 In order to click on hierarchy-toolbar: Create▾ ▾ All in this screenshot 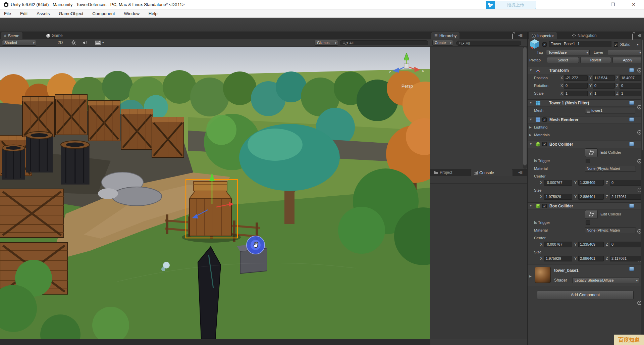, I will do `click(479, 43)`.